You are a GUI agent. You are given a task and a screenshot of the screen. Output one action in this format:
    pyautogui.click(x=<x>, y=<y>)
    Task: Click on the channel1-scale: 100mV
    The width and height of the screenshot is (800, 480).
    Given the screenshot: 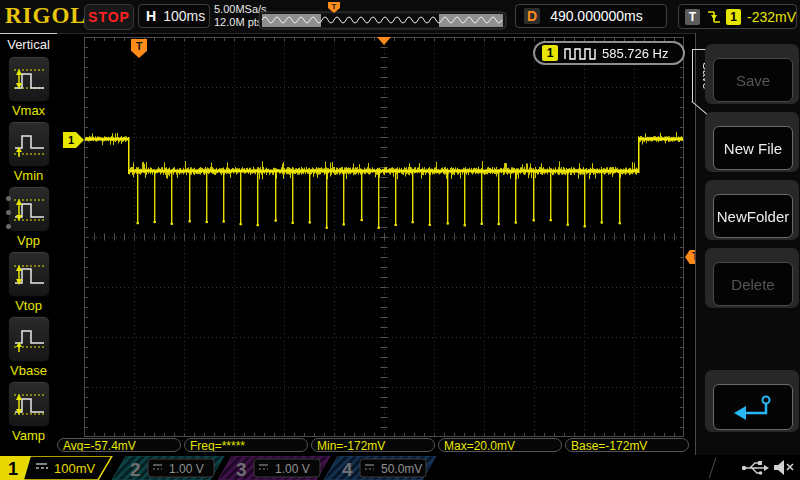 What is the action you would take?
    pyautogui.click(x=75, y=468)
    